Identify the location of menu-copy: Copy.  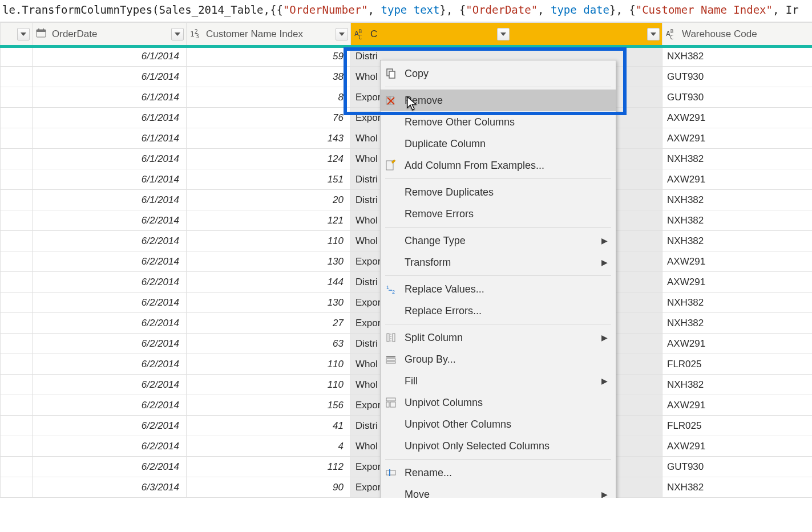
(498, 74).